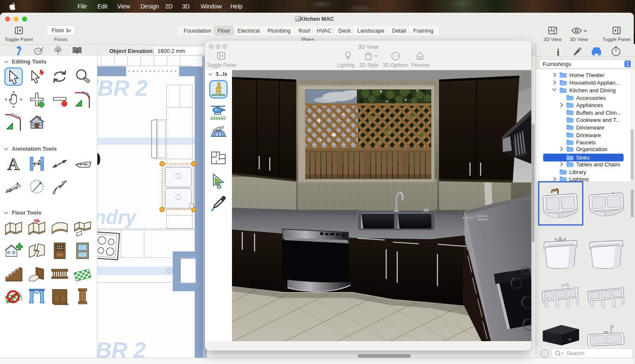 The height and width of the screenshot is (364, 635). What do you see at coordinates (590, 105) in the screenshot?
I see `svg-text: Appliances` at bounding box center [590, 105].